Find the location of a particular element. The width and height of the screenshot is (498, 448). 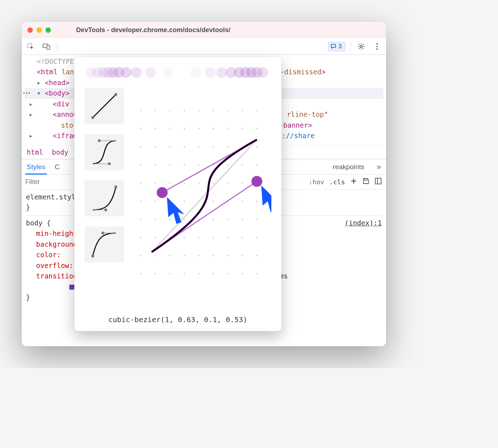

device-toolbar-icon is located at coordinates (47, 47).